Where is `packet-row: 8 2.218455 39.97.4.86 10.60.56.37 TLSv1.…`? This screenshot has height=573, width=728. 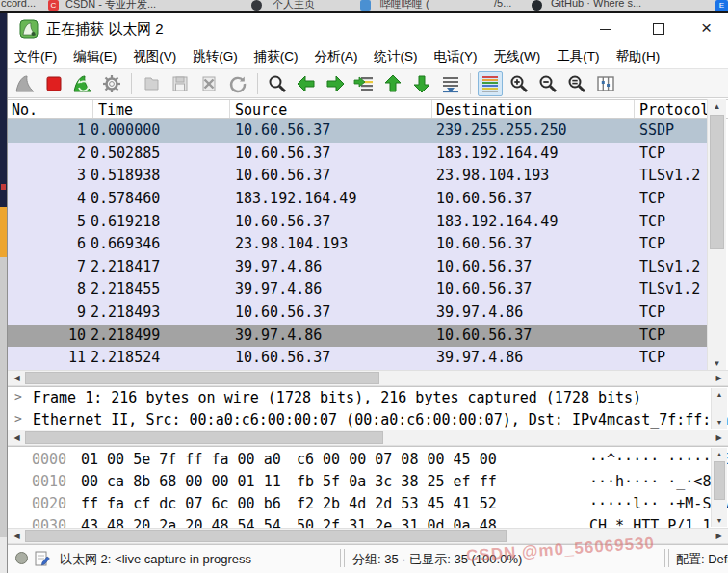
packet-row: 8 2.218455 39.97.4.86 10.60.56.37 TLSv1.… is located at coordinates (357, 290).